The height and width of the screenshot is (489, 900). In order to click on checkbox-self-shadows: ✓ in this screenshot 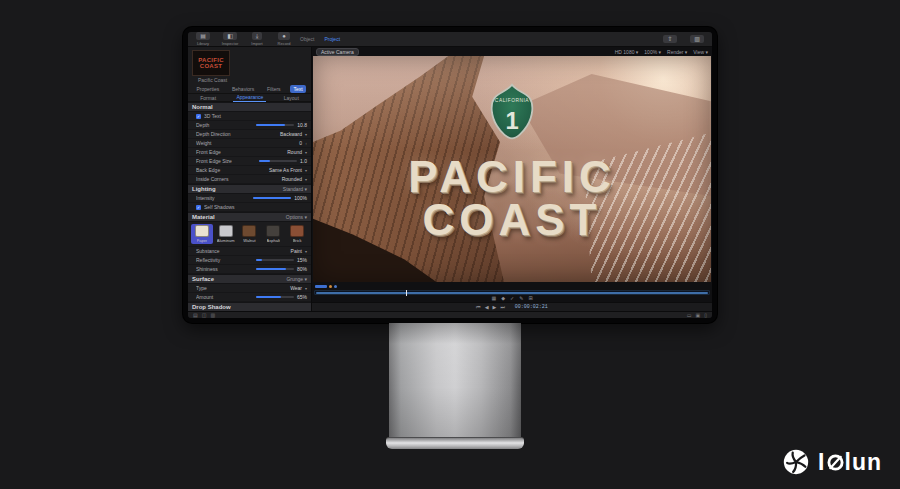, I will do `click(198, 208)`.